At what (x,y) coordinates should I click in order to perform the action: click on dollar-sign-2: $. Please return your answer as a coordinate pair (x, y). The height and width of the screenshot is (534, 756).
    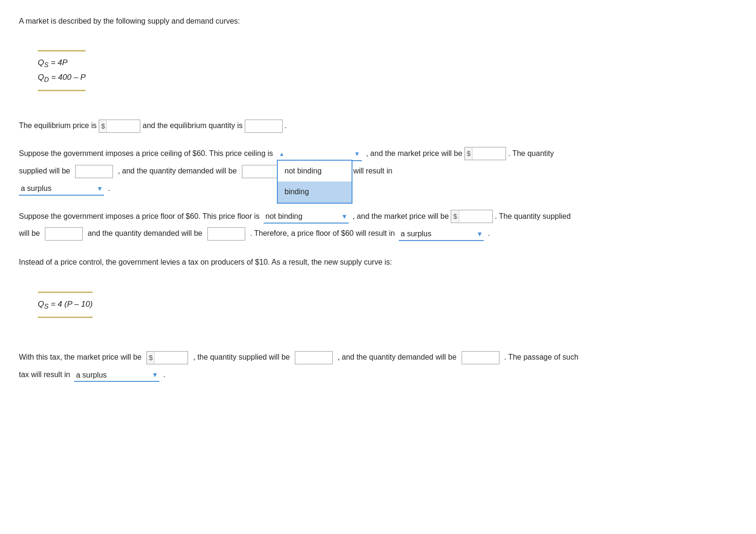
    Looking at the image, I should click on (469, 154).